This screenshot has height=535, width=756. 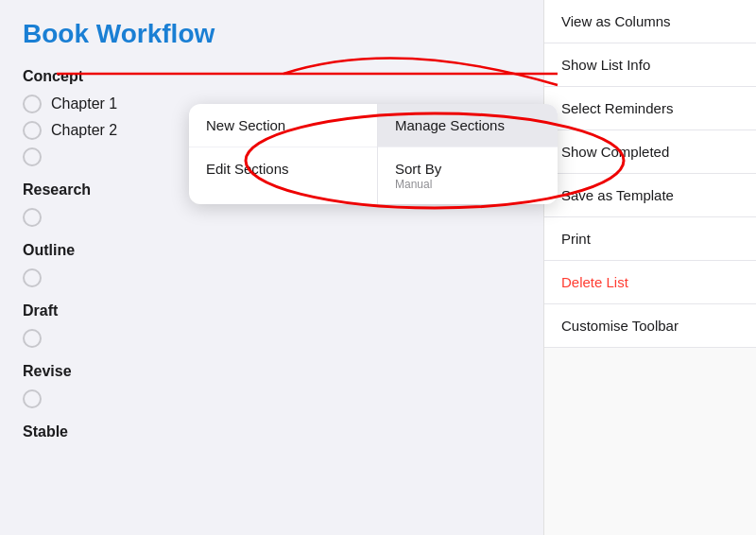 What do you see at coordinates (274, 338) in the screenshot?
I see `task-empty-draft` at bounding box center [274, 338].